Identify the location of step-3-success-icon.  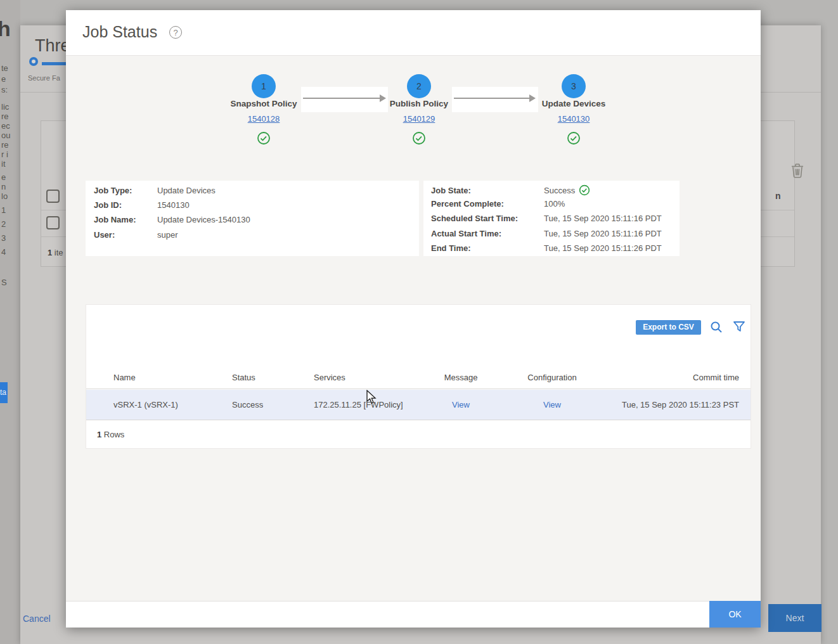
(574, 139).